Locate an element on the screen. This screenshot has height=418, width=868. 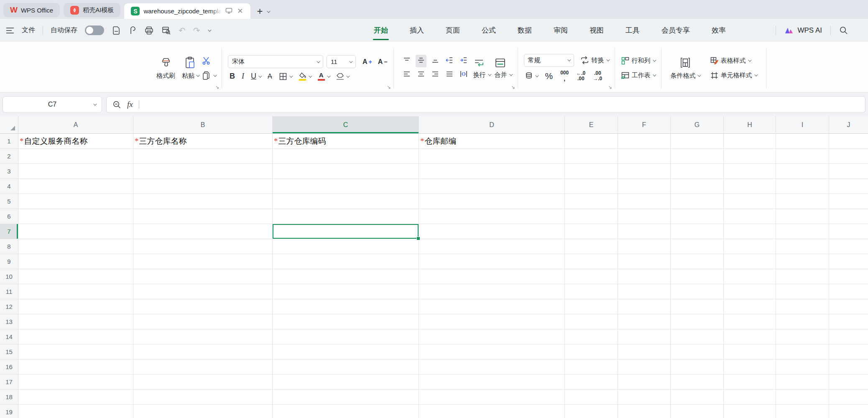
cell-H16 is located at coordinates (750, 367).